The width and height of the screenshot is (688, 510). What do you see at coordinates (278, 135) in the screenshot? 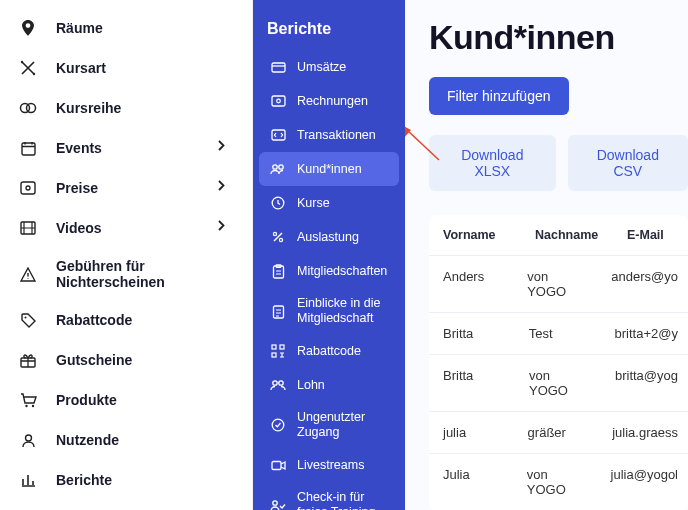
I see `transaction-icon` at bounding box center [278, 135].